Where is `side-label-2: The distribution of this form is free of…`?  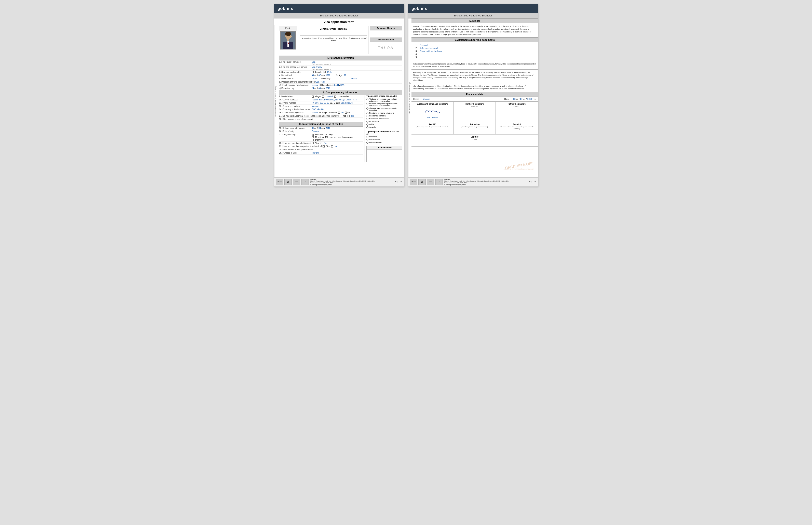 side-label-2: The distribution of this form is free of… is located at coordinates (410, 98).